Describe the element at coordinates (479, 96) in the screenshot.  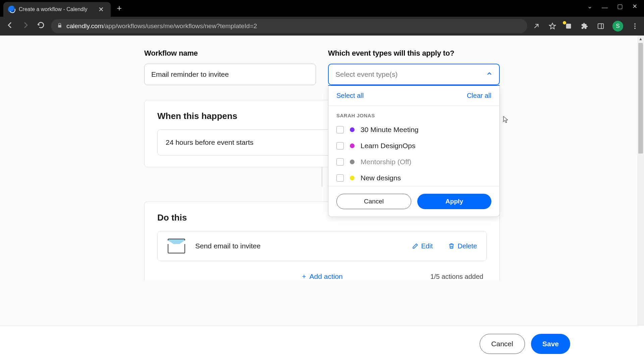
I see `clear-all-link: Clear all` at that location.